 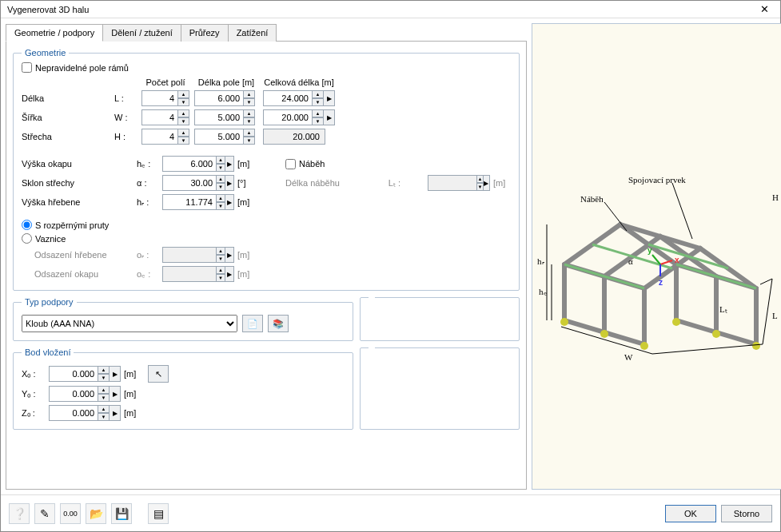 What do you see at coordinates (205, 33) in the screenshot?
I see `tab-sections: Průřezy` at bounding box center [205, 33].